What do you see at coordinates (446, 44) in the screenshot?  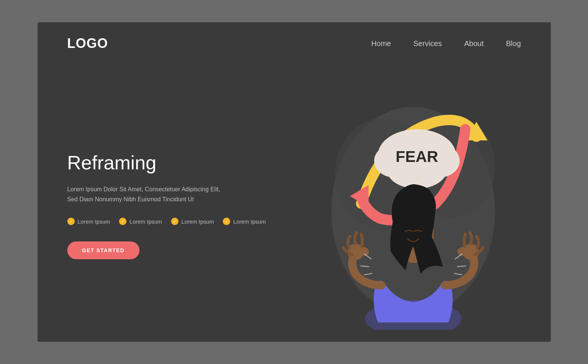 I see `navigation: Home Services About Blog` at bounding box center [446, 44].